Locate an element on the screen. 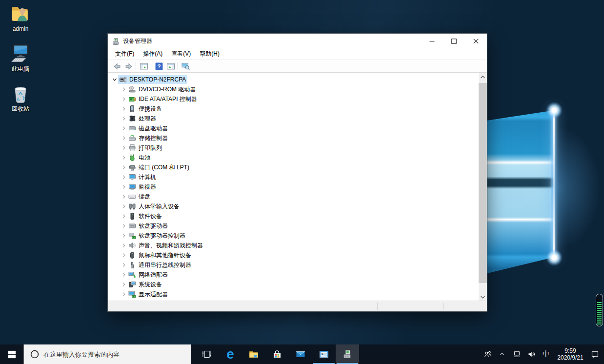  scrollbar-thumb is located at coordinates (483, 183).